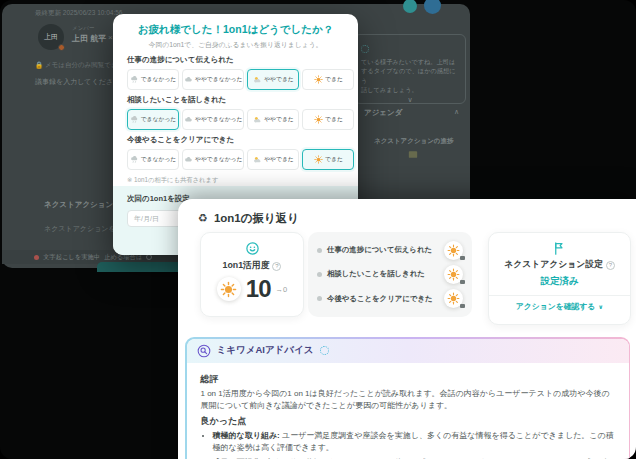 The image size is (636, 459). What do you see at coordinates (410, 69) in the screenshot?
I see `ai-hint-card: ている様子みたいですね。上司は するタイプなので、ほかの感想にう 話してみましょ…` at bounding box center [410, 69].